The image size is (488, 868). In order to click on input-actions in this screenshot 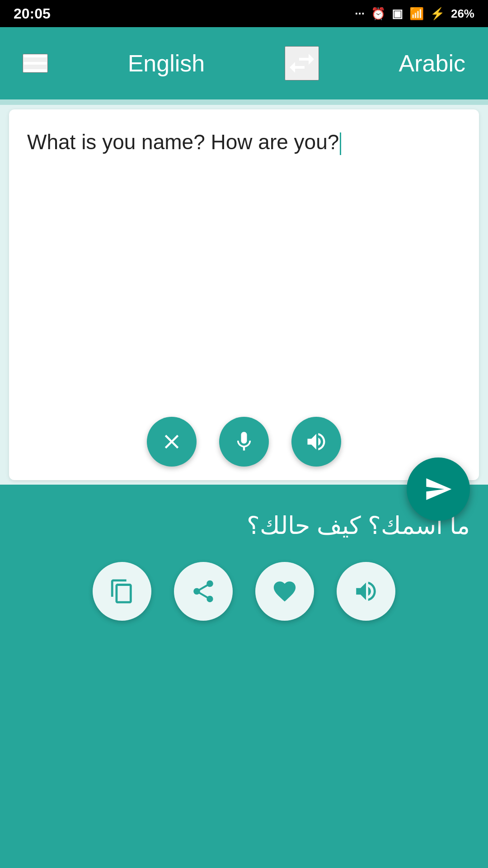, I will do `click(244, 442)`.